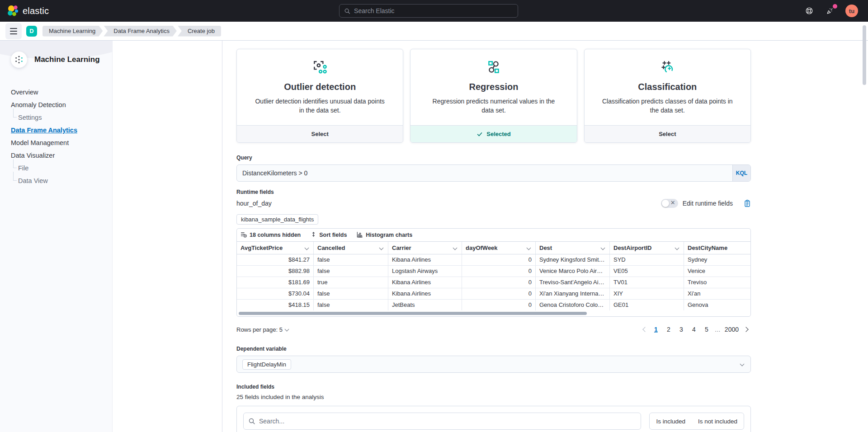 The image size is (868, 432). I want to click on toolbar-sort-fields-button: Sort fields, so click(329, 235).